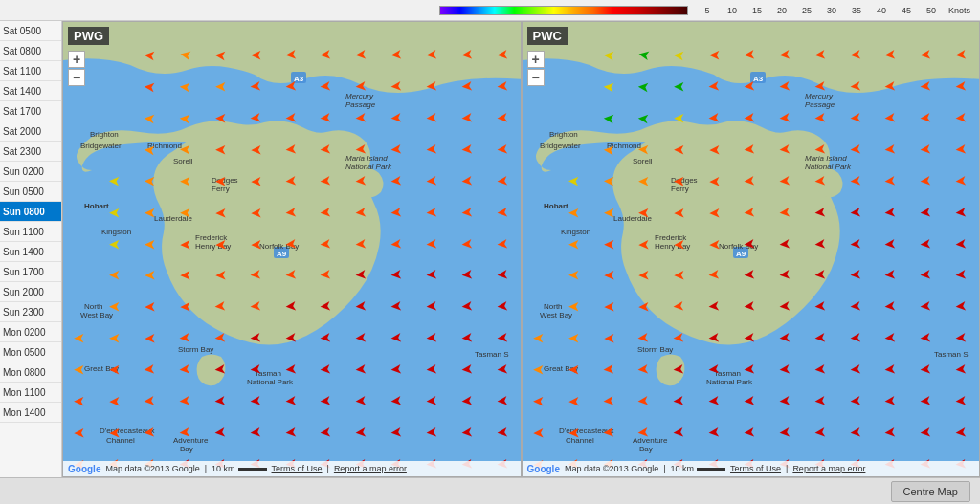 The image size is (980, 504). I want to click on sidebar-item-sun-1400: Sun 1400, so click(31, 252).